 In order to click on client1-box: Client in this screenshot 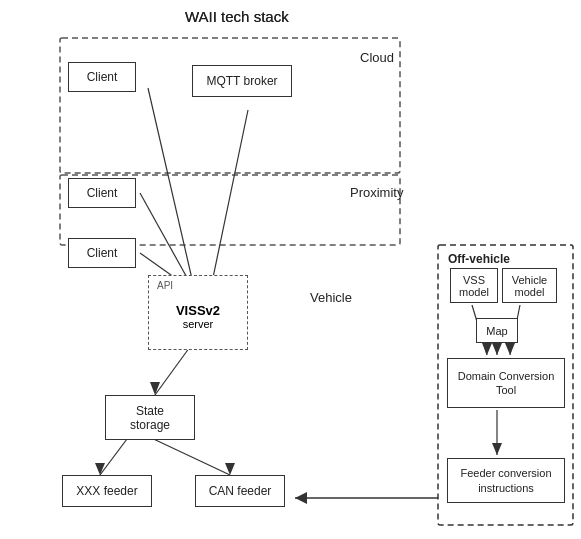, I will do `click(102, 77)`.